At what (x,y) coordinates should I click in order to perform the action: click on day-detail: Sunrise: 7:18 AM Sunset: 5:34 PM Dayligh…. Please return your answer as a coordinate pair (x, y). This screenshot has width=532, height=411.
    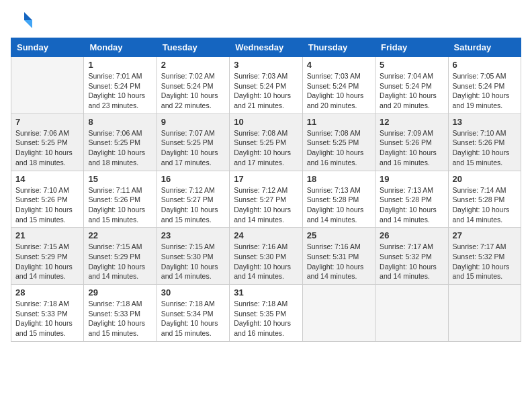
    Looking at the image, I should click on (193, 318).